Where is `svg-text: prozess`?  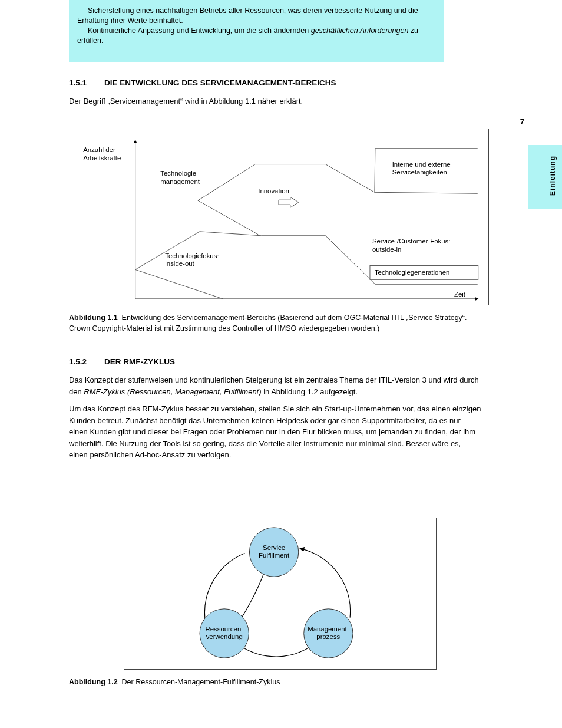 svg-text: prozess is located at coordinates (328, 637).